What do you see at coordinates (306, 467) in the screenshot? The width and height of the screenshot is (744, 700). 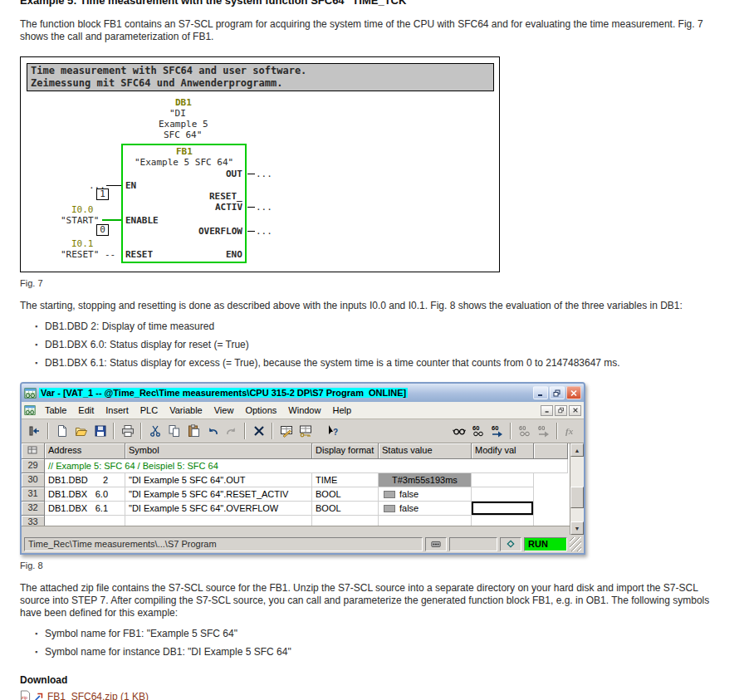 I see `comment-cell: // Example 5: SFC 64 / Beispiel 5: SFC 6…` at bounding box center [306, 467].